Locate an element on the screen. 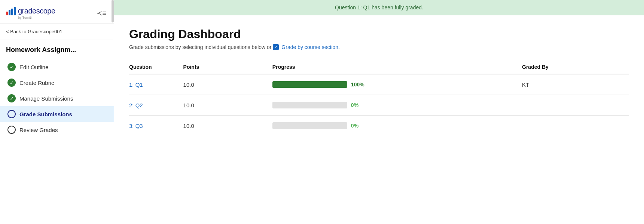 The image size is (644, 224). points-value-q2: 10.0 is located at coordinates (189, 105).